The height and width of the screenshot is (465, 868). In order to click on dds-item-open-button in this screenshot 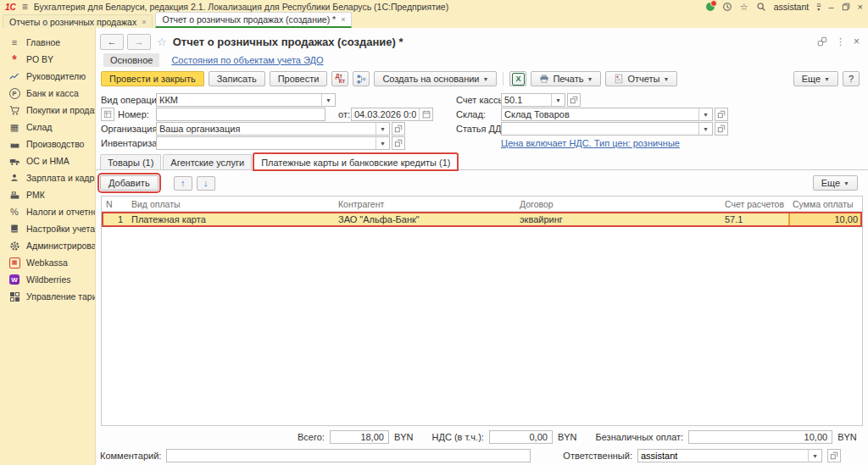, I will do `click(721, 129)`.